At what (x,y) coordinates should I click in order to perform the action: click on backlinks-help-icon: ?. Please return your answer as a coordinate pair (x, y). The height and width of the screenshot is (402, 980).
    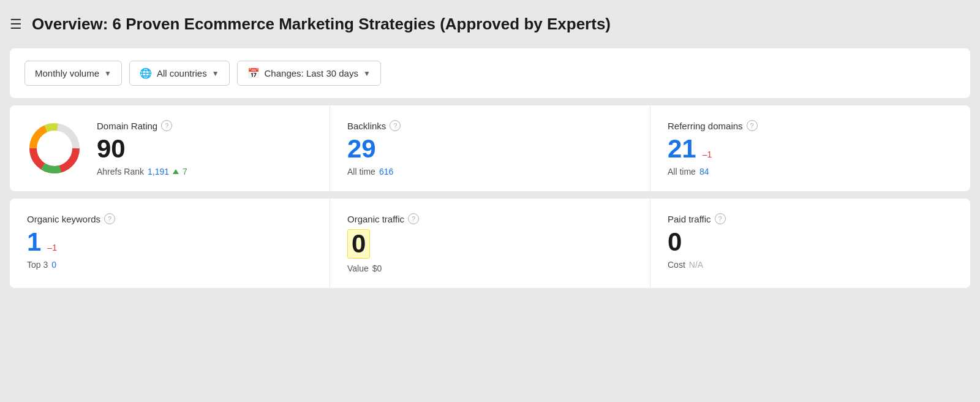
    Looking at the image, I should click on (395, 126).